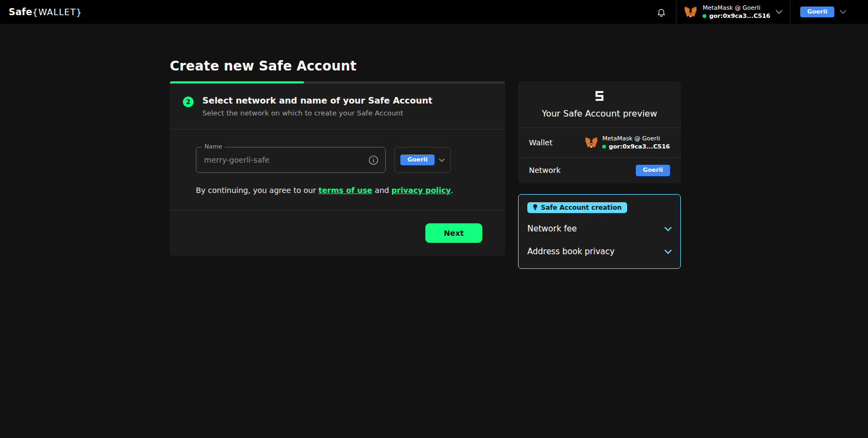 The height and width of the screenshot is (438, 868). Describe the element at coordinates (317, 101) in the screenshot. I see `step-heading: Select network and name of your Safe Acc…` at that location.